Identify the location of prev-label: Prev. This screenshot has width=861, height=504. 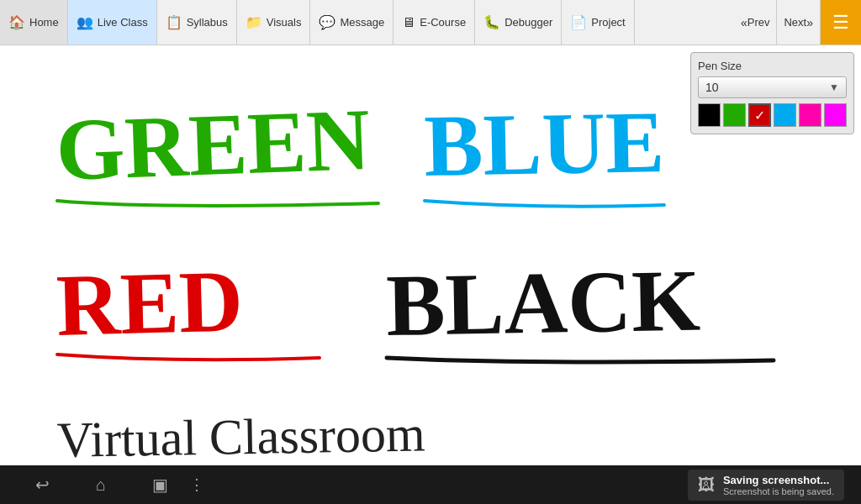
(758, 22).